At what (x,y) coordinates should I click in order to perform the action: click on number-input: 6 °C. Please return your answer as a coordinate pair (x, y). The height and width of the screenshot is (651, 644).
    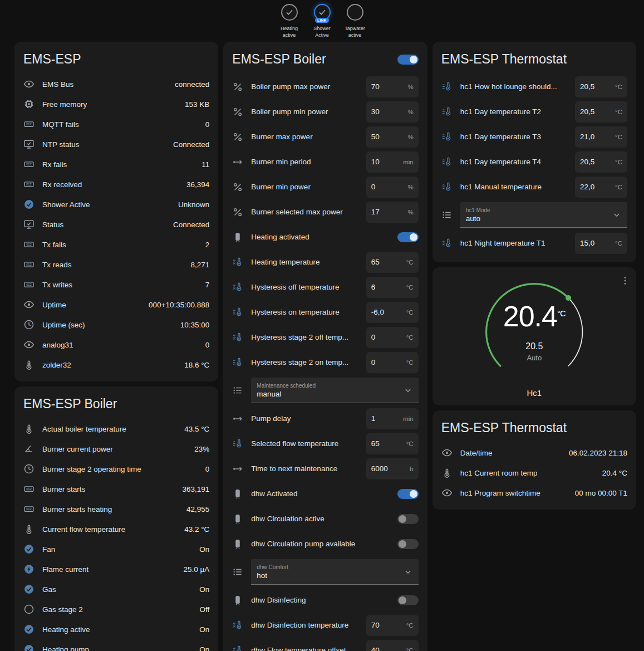
    Looking at the image, I should click on (392, 287).